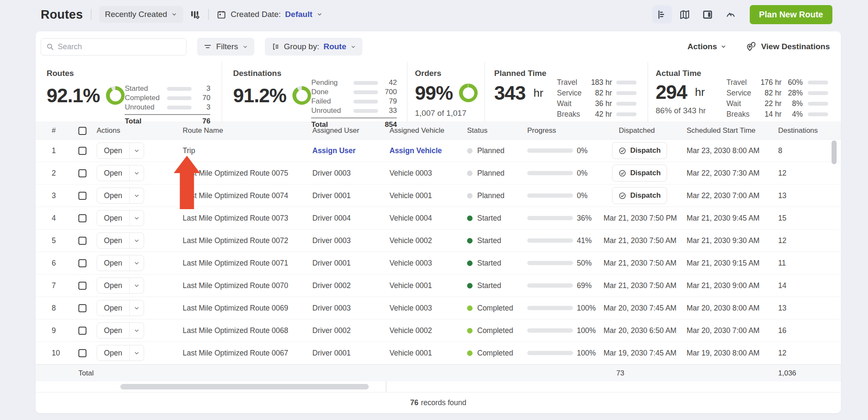 Image resolution: width=868 pixels, height=420 pixels. What do you see at coordinates (808, 308) in the screenshot?
I see `destinations-cell: 13` at bounding box center [808, 308].